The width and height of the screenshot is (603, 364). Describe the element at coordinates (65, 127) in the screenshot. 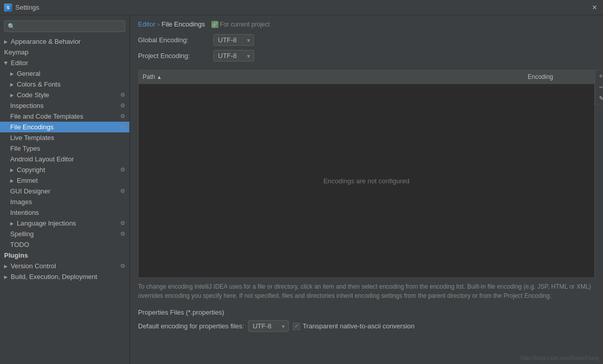

I see `sidebar-item-file-encodings: File Encodings ⚙` at that location.